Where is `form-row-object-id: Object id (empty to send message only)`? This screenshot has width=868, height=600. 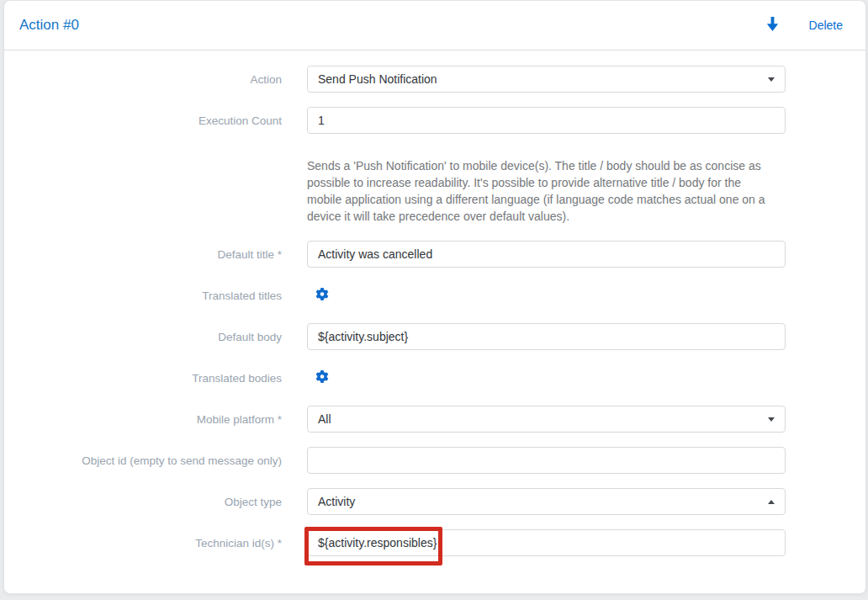 form-row-object-id: Object id (empty to send message only) is located at coordinates (435, 460).